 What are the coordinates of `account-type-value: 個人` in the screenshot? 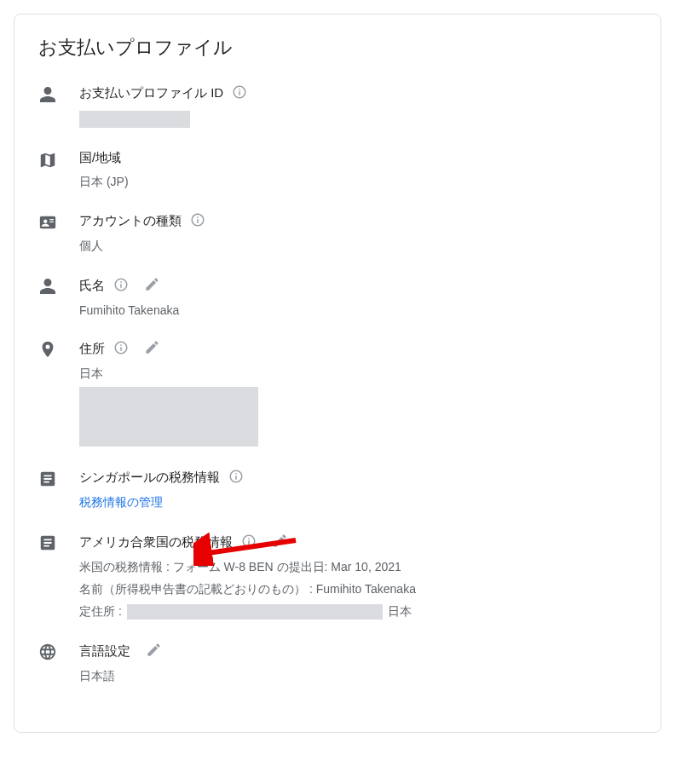 It's located at (358, 246).